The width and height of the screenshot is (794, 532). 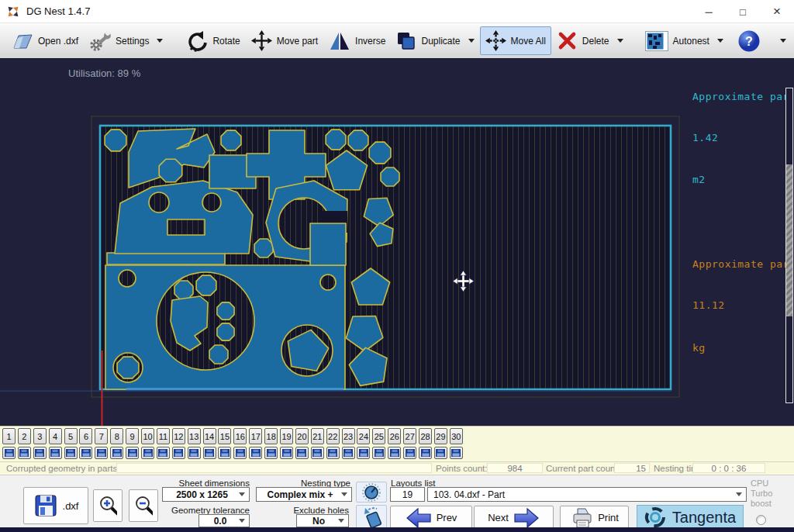 I want to click on sheet-tab-17: 17, so click(x=256, y=436).